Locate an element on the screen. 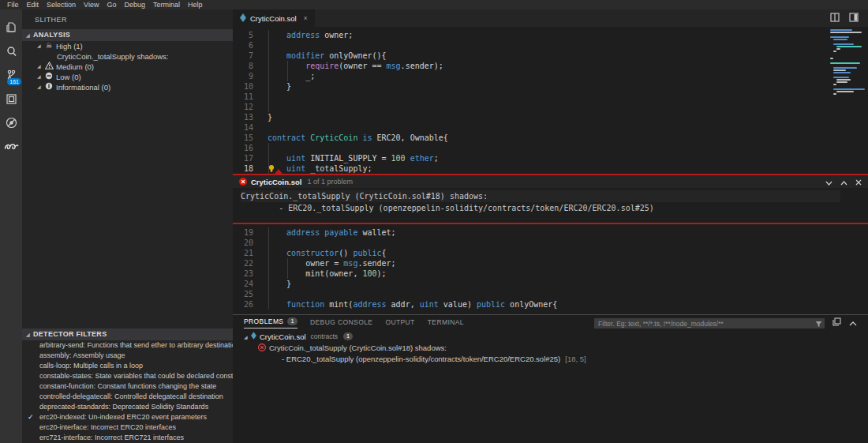 This screenshot has height=443, width=868. detector-filters-list: arbitrary-send: Functions that send ethe… is located at coordinates (128, 392).